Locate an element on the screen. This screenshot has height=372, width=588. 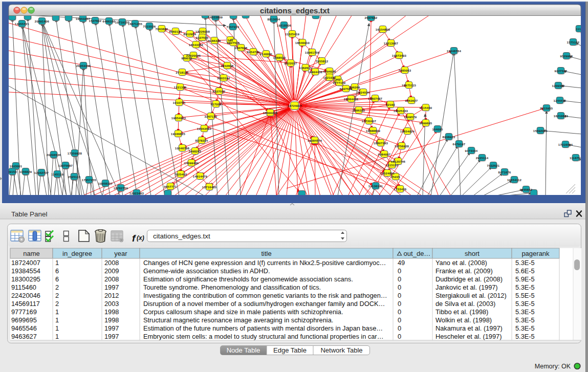
svg-text: Nakamura et al. (1997) is located at coordinates (469, 329).